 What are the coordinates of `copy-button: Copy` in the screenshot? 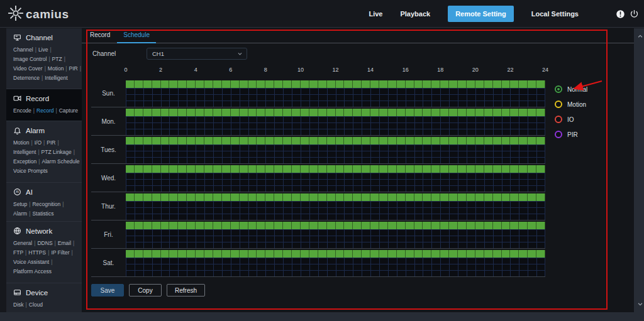 It's located at (145, 290).